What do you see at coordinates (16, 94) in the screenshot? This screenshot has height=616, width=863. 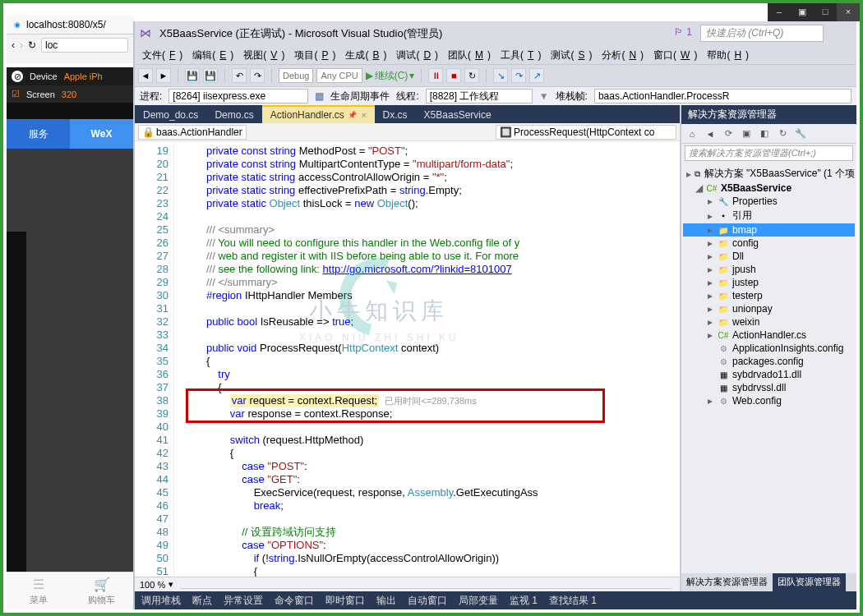 I see `check-icon: ☑` at bounding box center [16, 94].